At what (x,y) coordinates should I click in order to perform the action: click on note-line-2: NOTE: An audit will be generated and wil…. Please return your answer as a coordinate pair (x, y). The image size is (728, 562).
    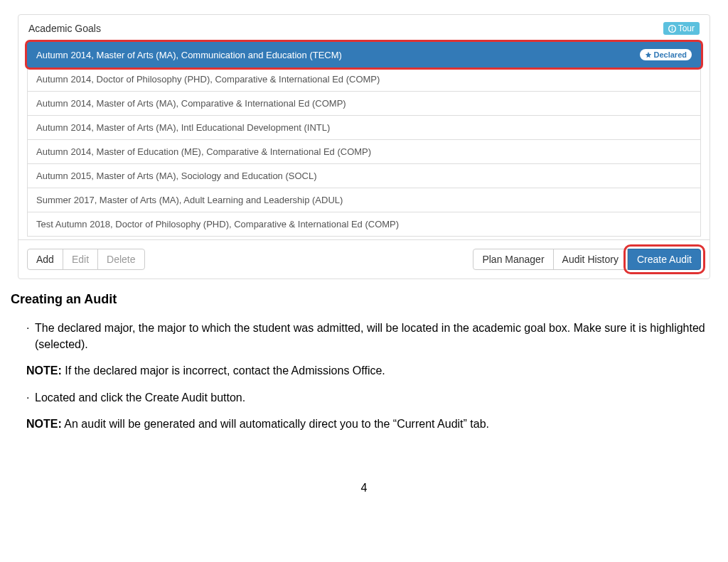
    Looking at the image, I should click on (372, 423).